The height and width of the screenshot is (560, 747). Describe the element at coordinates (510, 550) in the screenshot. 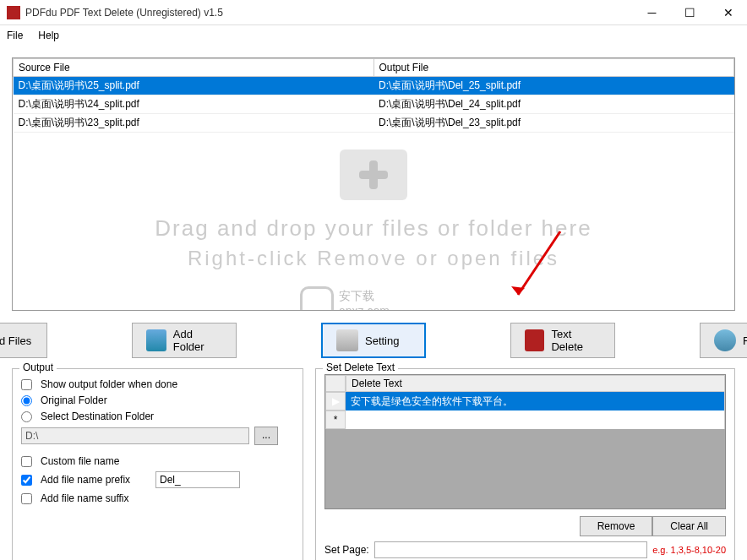

I see `set-page-input` at that location.